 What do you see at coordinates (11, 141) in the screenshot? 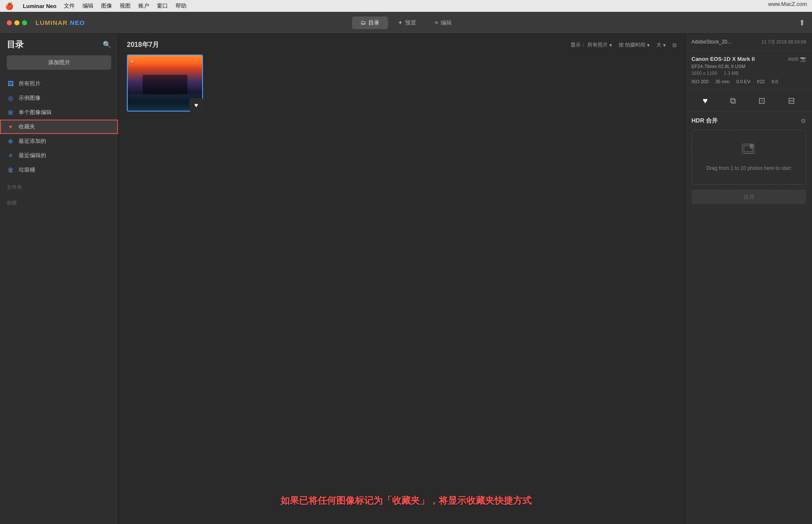
I see `recently-added-icon: ⊕` at bounding box center [11, 141].